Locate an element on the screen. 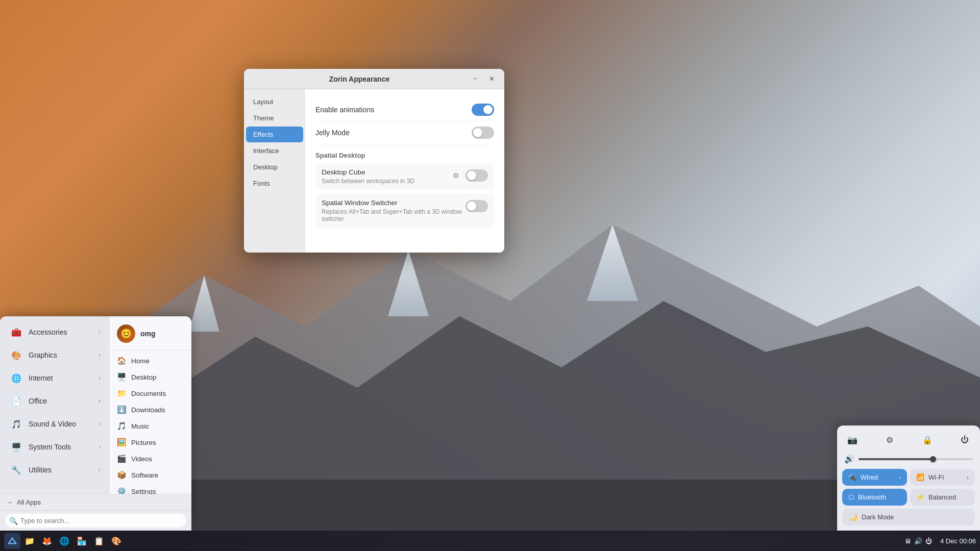 Image resolution: width=980 pixels, height=551 pixels. enable-animations-toggle is located at coordinates (483, 110).